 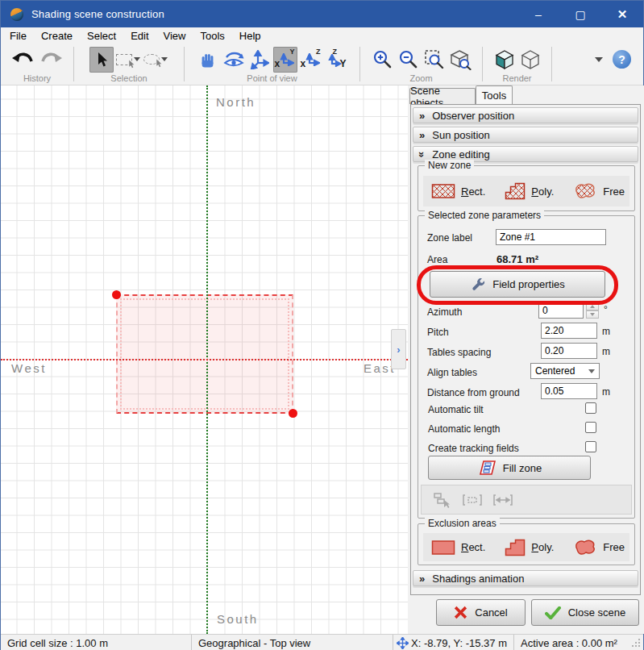 What do you see at coordinates (260, 60) in the screenshot?
I see `axes-3d-icon` at bounding box center [260, 60].